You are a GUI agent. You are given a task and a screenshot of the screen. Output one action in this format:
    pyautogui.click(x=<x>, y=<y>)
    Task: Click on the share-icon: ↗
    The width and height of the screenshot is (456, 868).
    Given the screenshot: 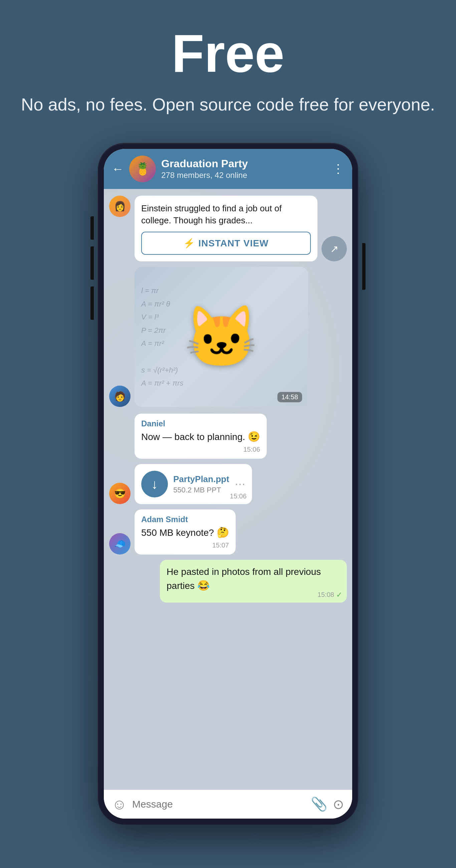 What is the action you would take?
    pyautogui.click(x=334, y=249)
    